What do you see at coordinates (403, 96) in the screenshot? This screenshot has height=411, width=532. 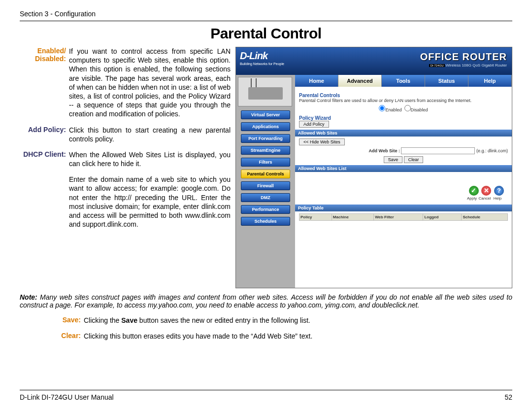 I see `pc-title: Parental Controls` at bounding box center [403, 96].